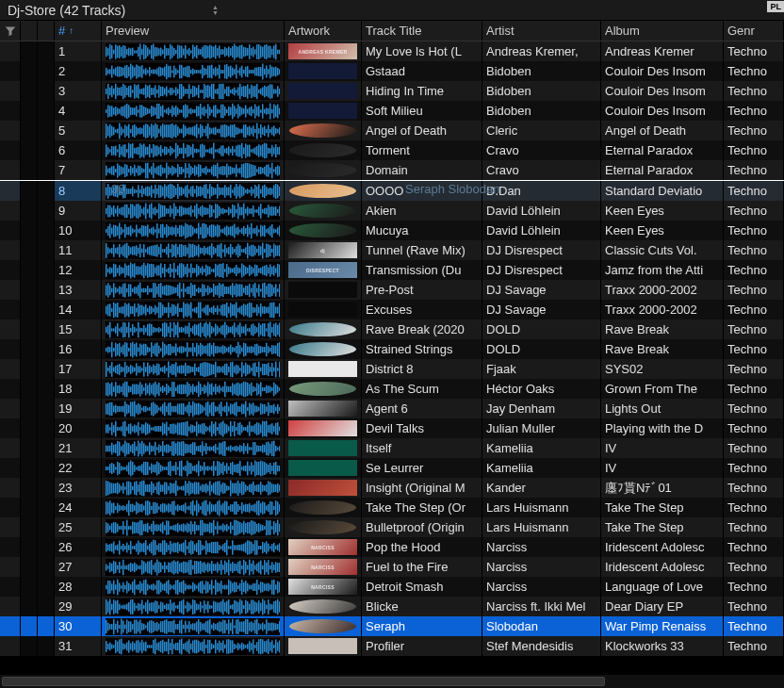 This screenshot has width=784, height=688. What do you see at coordinates (193, 30) in the screenshot?
I see `preview-column-header: Preview` at bounding box center [193, 30].